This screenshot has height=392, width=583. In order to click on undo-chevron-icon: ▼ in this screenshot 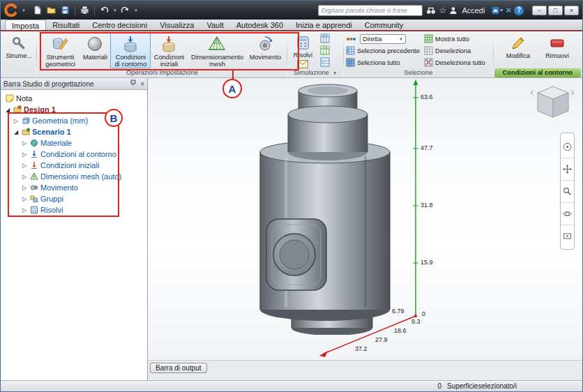, I will do `click(115, 10)`.